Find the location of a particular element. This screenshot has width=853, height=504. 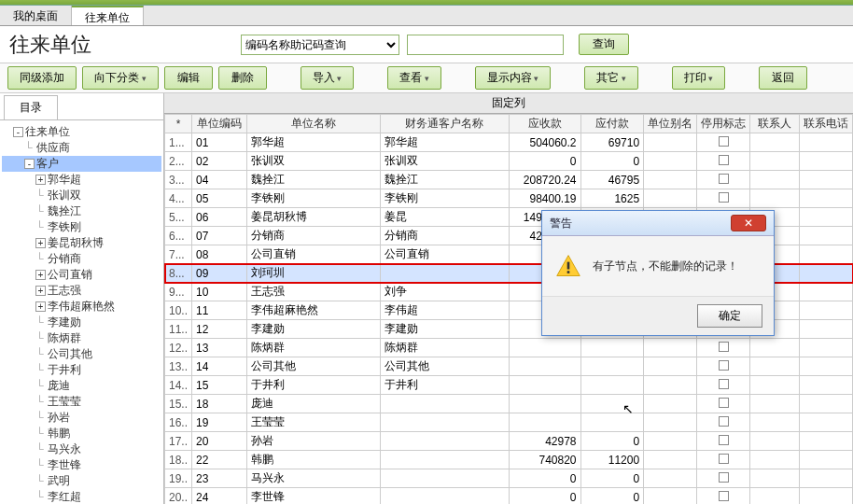

col-recv: 应收款 is located at coordinates (545, 124).